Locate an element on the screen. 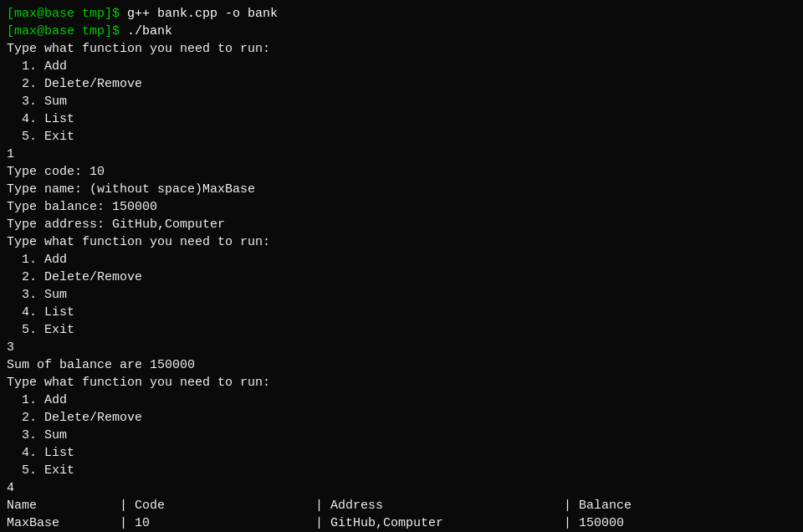 The image size is (803, 532). command-text: ./bank is located at coordinates (150, 32).